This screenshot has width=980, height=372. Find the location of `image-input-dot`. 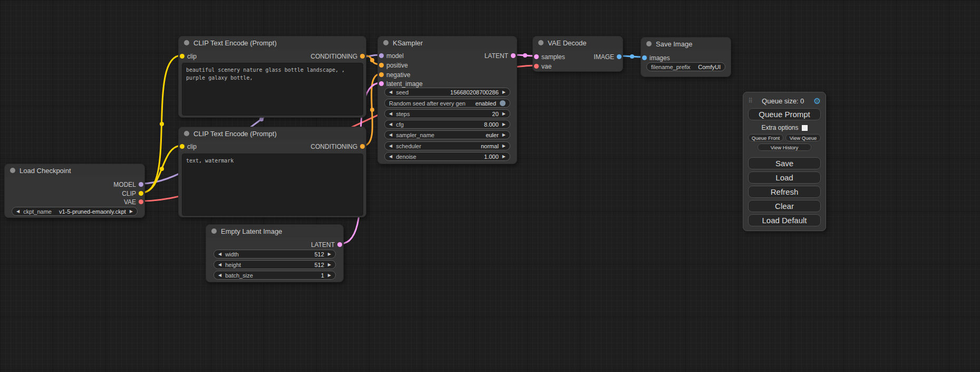

image-input-dot is located at coordinates (644, 58).